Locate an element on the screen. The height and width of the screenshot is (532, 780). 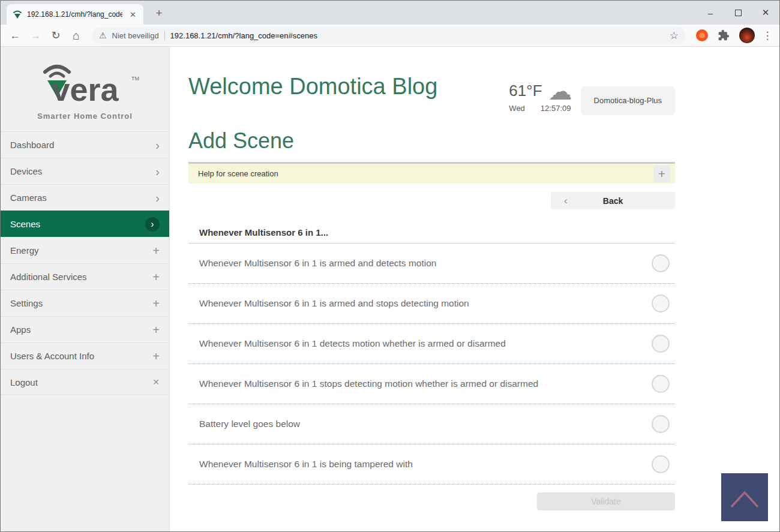
validate-button: Validate is located at coordinates (606, 501).